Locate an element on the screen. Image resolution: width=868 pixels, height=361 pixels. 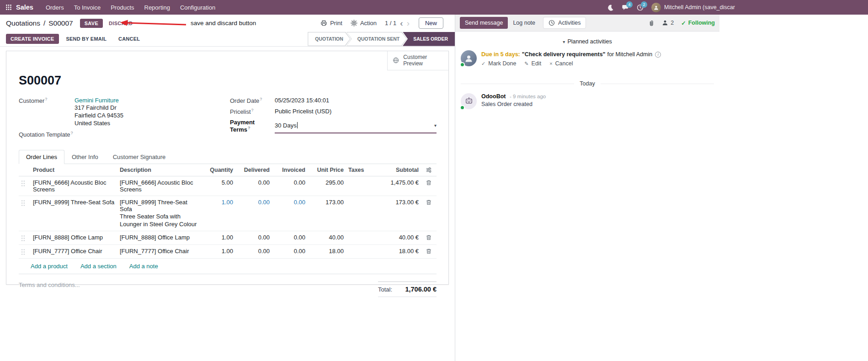
col-product: Product is located at coordinates (74, 170).